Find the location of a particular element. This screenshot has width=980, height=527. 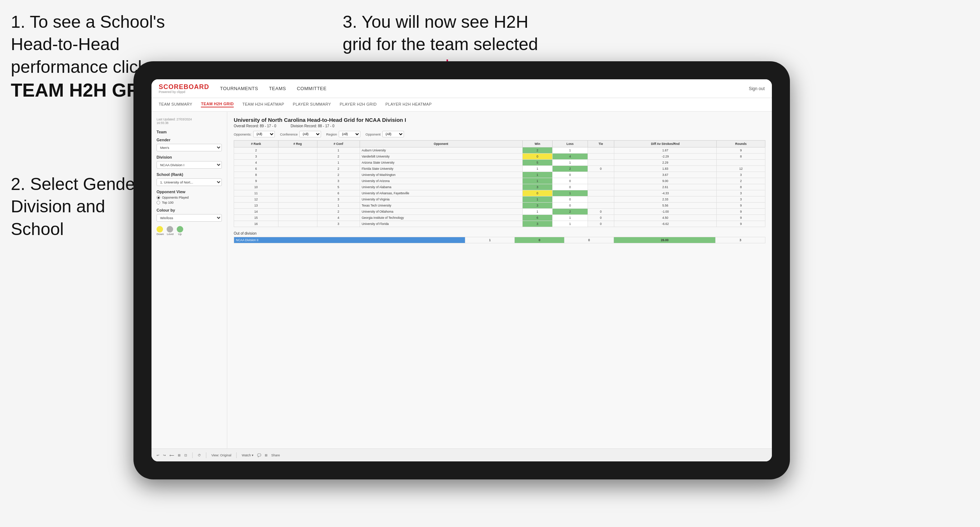

cell-opponent: University of Oklahoma is located at coordinates (441, 212).